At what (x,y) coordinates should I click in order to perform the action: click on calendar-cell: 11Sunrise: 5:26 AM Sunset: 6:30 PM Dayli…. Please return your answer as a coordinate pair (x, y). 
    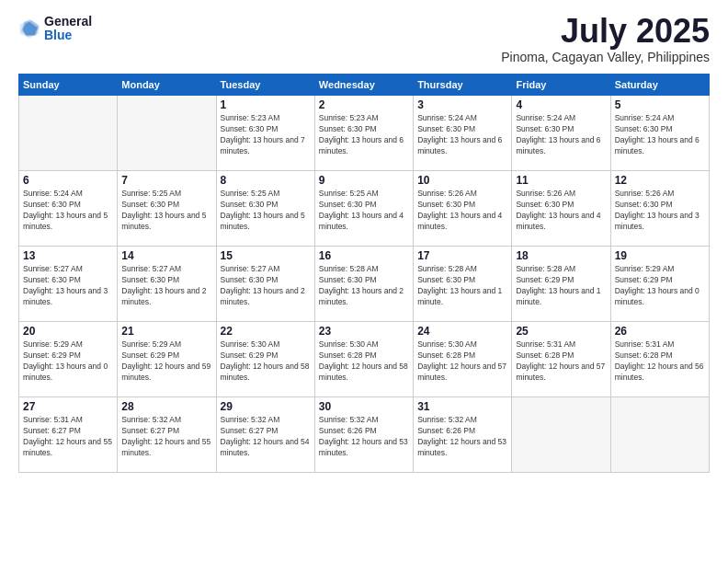
    Looking at the image, I should click on (561, 209).